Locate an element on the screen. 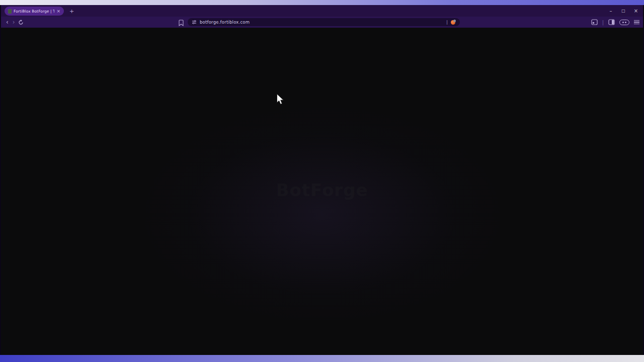 The image size is (644, 362). maximize-button: □ is located at coordinates (623, 11).